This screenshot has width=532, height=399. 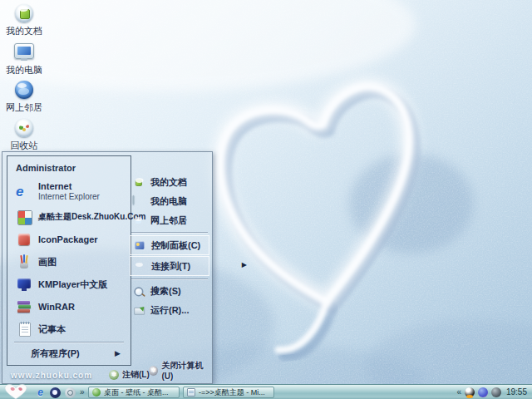 I want to click on control-panel-icon, so click(x=140, y=245).